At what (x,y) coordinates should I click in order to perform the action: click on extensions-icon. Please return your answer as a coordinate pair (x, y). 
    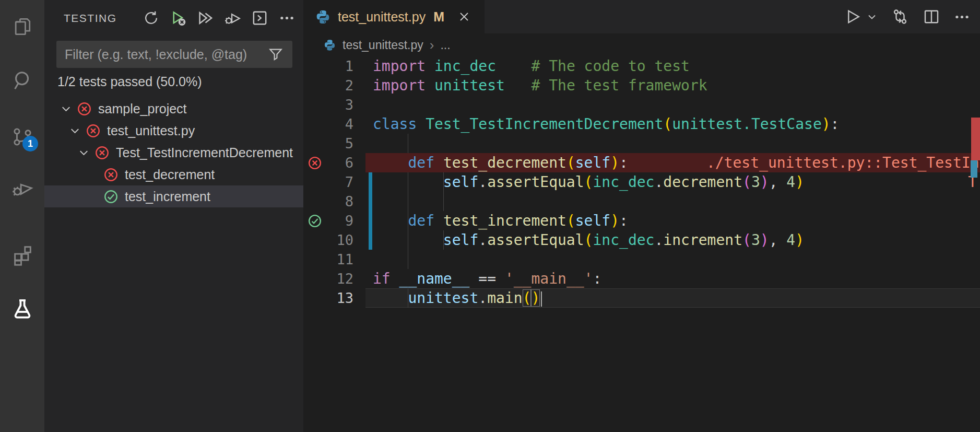
    Looking at the image, I should click on (22, 255).